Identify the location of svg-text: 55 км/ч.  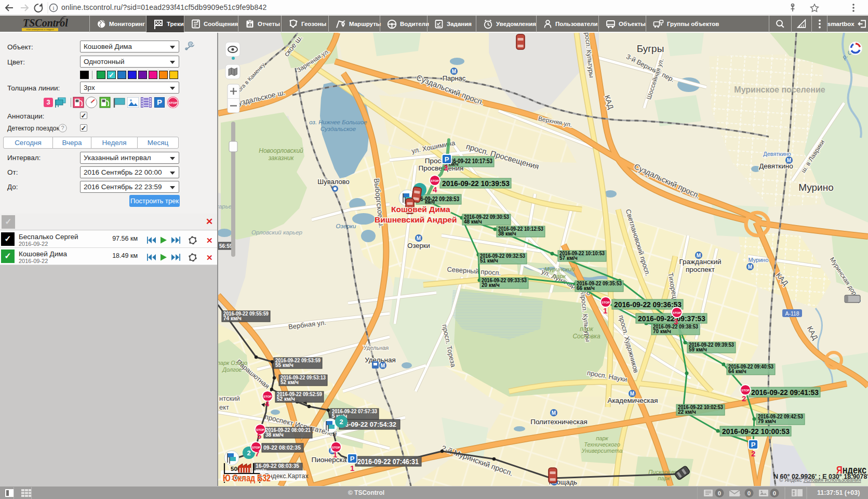
(285, 365).